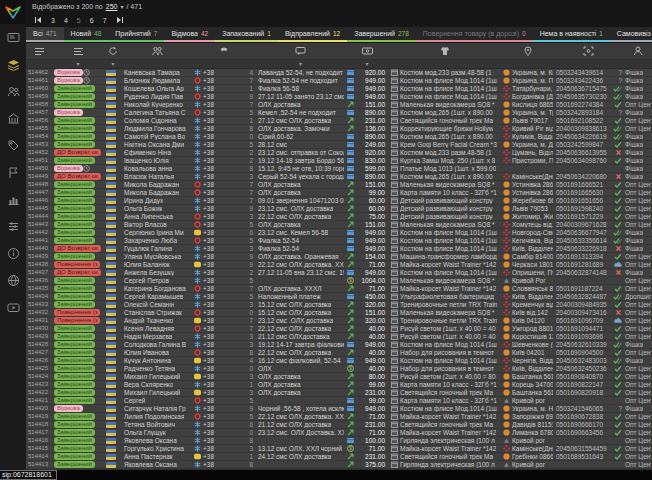 This screenshot has height=480, width=652. What do you see at coordinates (339, 457) in the screenshot?
I see `table-row: 514414ЗавершенийАнна Пастернак+38124.12 …` at bounding box center [339, 457].